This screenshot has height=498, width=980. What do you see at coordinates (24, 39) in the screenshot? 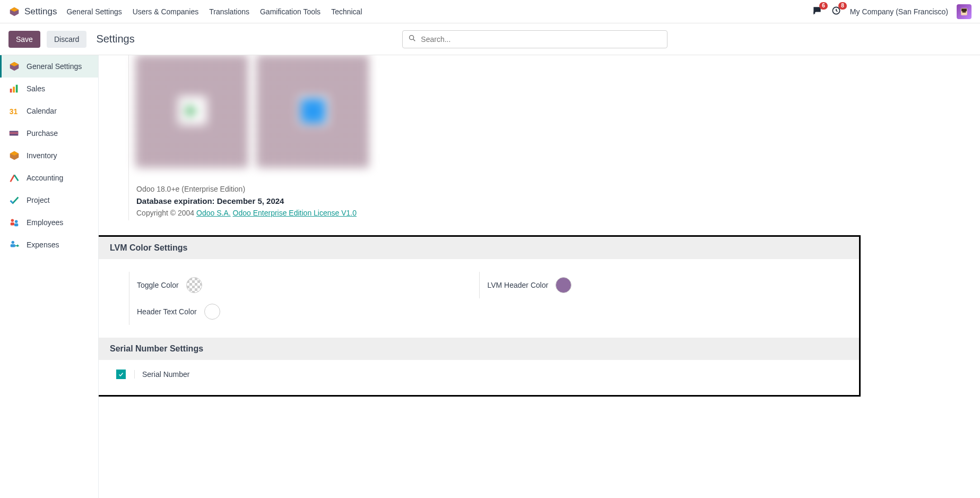
I see `save-button: Save` at bounding box center [24, 39].